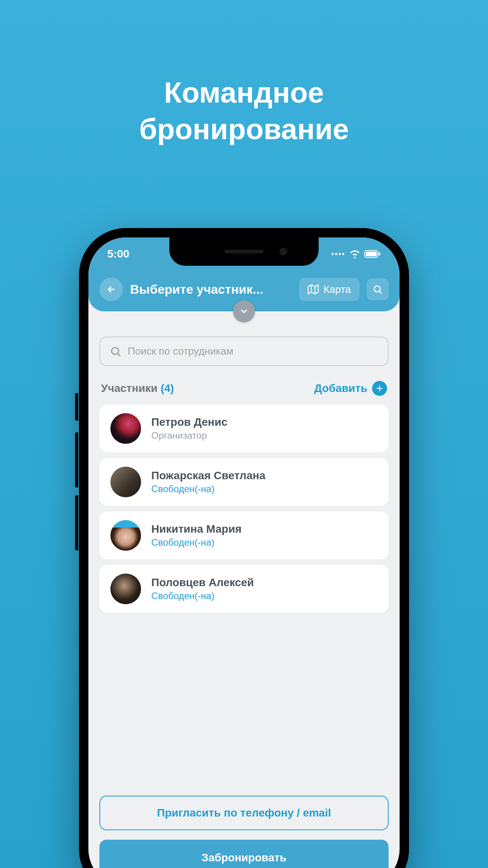 The image size is (488, 868). Describe the element at coordinates (244, 388) in the screenshot. I see `participants-section-header: Участники (4) Добавить +` at that location.